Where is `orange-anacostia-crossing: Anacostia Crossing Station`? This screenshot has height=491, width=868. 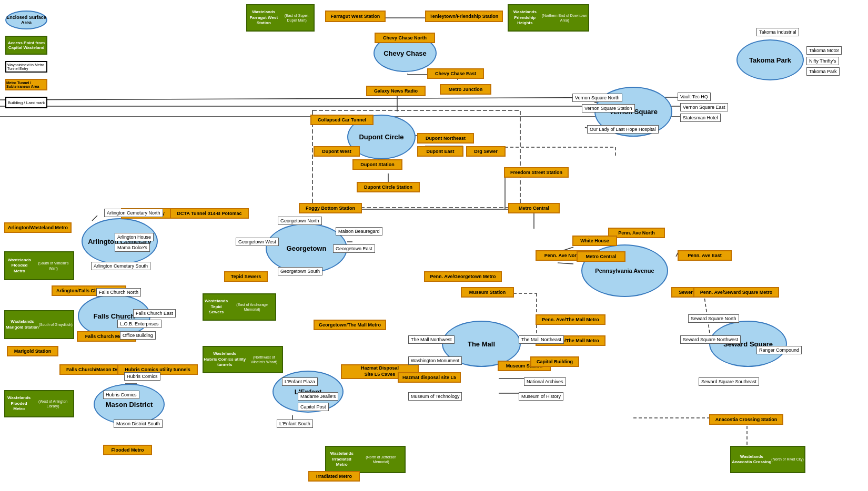
orange-anacostia-crossing: Anacostia Crossing Station is located at coordinates (746, 420).